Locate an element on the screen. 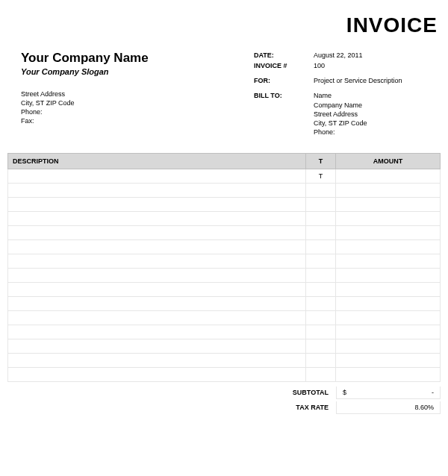 The width and height of the screenshot is (448, 476). billto-phone-label: Phone: is located at coordinates (377, 132).